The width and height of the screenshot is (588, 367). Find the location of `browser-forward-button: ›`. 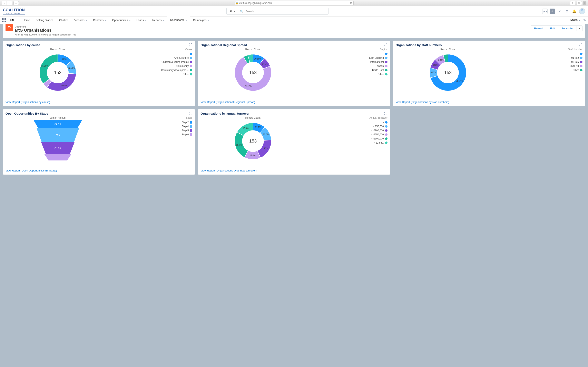

browser-forward-button: › is located at coordinates (9, 3).